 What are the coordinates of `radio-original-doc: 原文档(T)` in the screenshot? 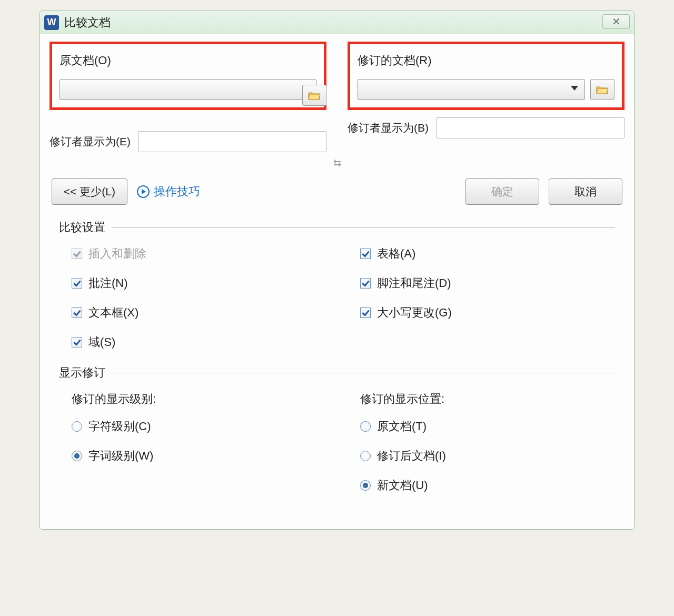 It's located at (488, 426).